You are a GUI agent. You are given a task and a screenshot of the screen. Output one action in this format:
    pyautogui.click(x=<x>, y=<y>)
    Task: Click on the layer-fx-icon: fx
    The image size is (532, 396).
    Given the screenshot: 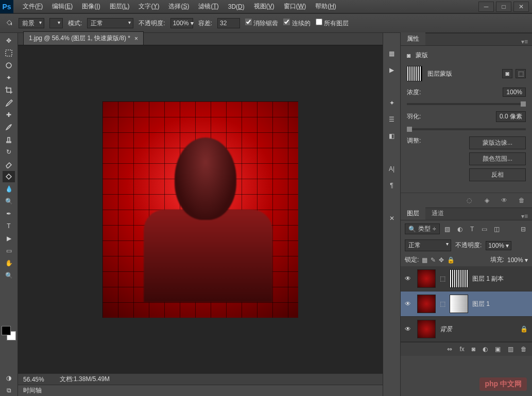 What is the action you would take?
    pyautogui.click(x=461, y=349)
    